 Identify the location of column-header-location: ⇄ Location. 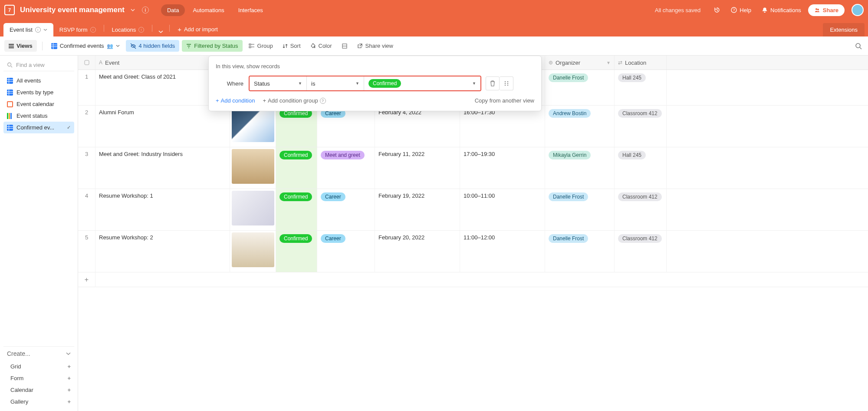
(641, 63).